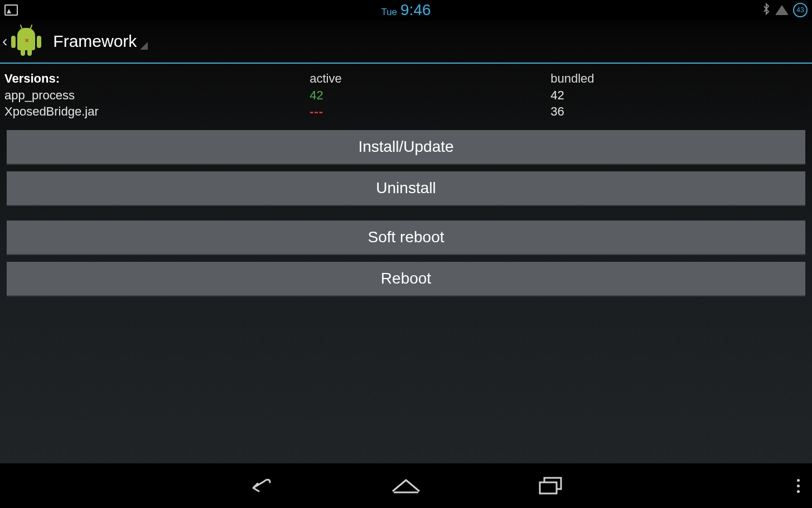 The width and height of the screenshot is (812, 508). What do you see at coordinates (144, 46) in the screenshot?
I see `spinner-dropdown-icon` at bounding box center [144, 46].